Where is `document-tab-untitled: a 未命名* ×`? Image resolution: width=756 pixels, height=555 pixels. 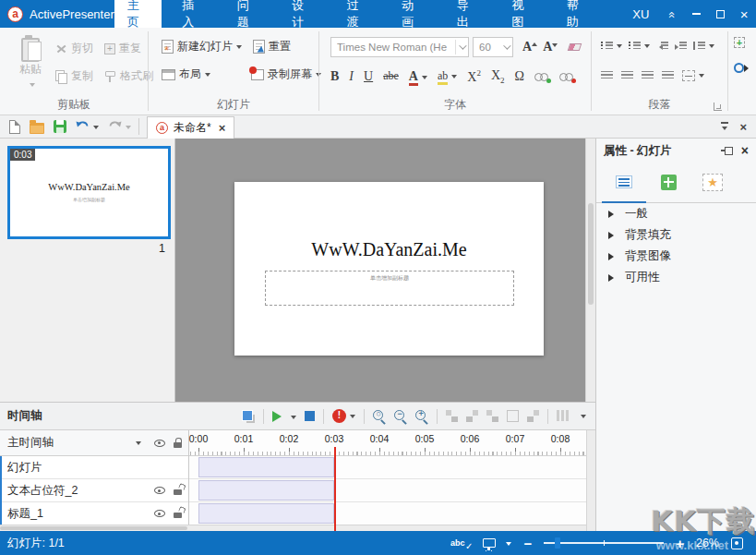 document-tab-untitled: a 未命名* × is located at coordinates (190, 127).